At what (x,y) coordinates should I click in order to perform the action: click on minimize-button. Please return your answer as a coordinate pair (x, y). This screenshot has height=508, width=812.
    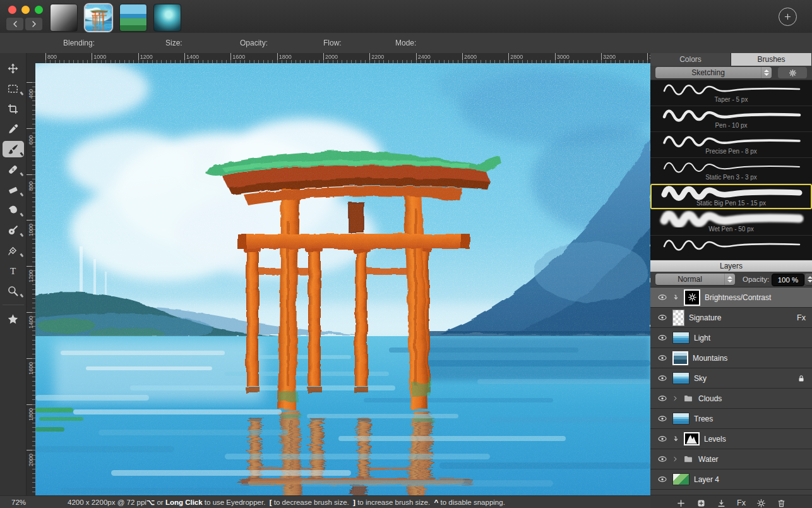
    Looking at the image, I should click on (25, 10).